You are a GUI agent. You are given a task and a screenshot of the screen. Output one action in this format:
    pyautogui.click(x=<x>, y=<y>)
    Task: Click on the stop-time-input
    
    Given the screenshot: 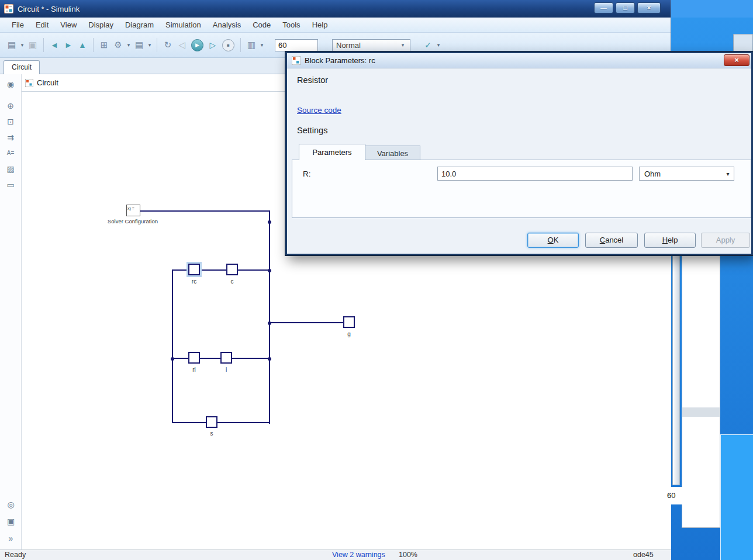 What is the action you would take?
    pyautogui.click(x=296, y=46)
    